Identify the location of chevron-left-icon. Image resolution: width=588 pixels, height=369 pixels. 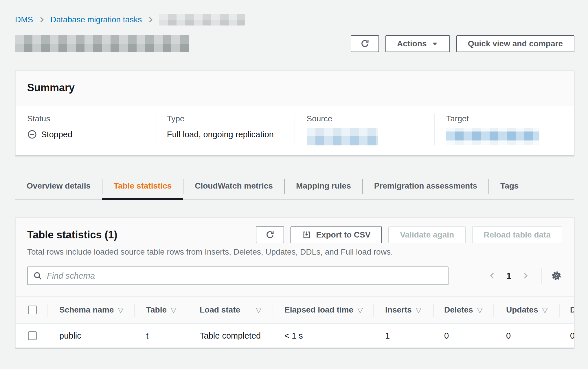
(492, 276).